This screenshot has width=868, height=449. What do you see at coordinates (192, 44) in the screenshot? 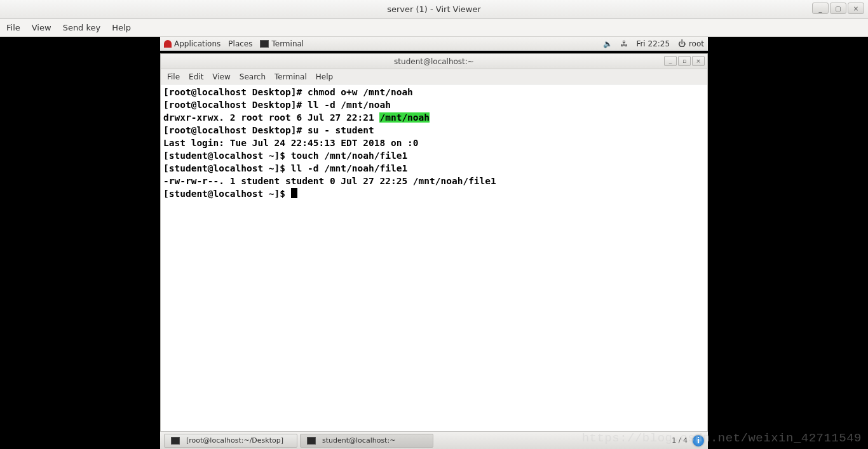
I see `applications-menu: Applications` at bounding box center [192, 44].